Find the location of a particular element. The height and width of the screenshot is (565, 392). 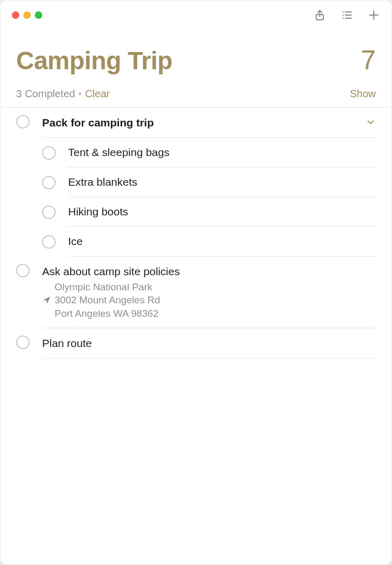

share-icon is located at coordinates (320, 15).